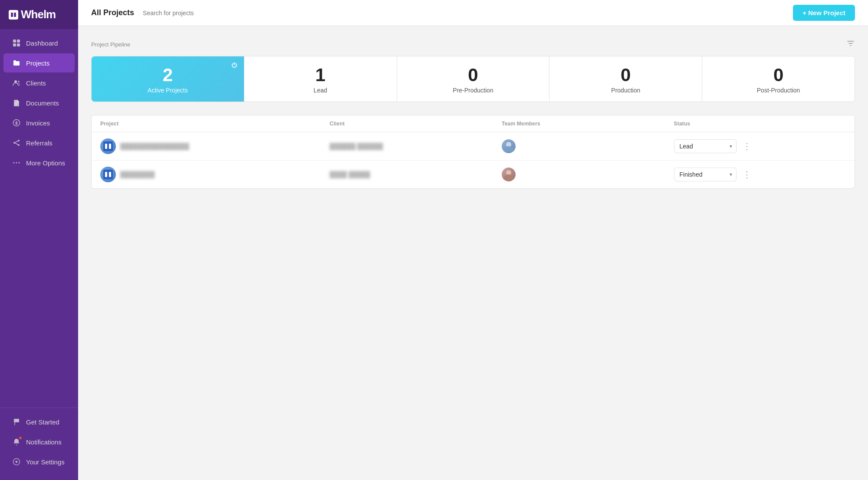  I want to click on client-cell-1: ██████ ██████, so click(416, 146).